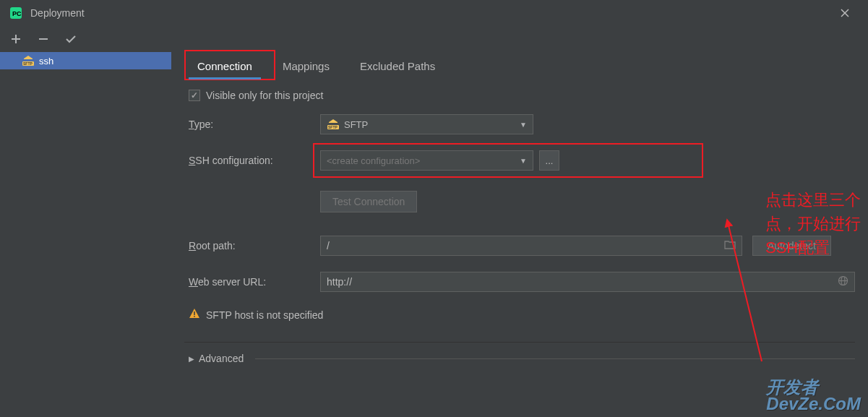  What do you see at coordinates (843, 282) in the screenshot?
I see `globe-icon` at bounding box center [843, 282].